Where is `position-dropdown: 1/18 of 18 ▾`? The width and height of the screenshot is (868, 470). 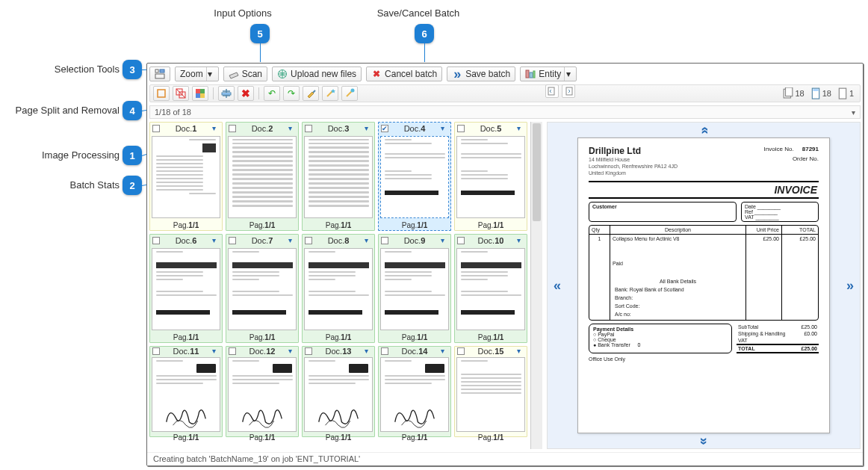
position-dropdown: 1/18 of 18 ▾ is located at coordinates (505, 112).